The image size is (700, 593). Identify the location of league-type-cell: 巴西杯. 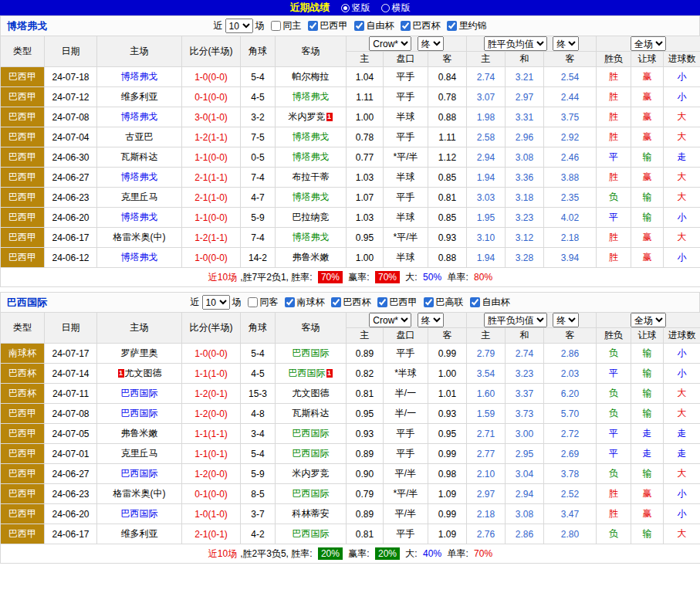
(23, 394).